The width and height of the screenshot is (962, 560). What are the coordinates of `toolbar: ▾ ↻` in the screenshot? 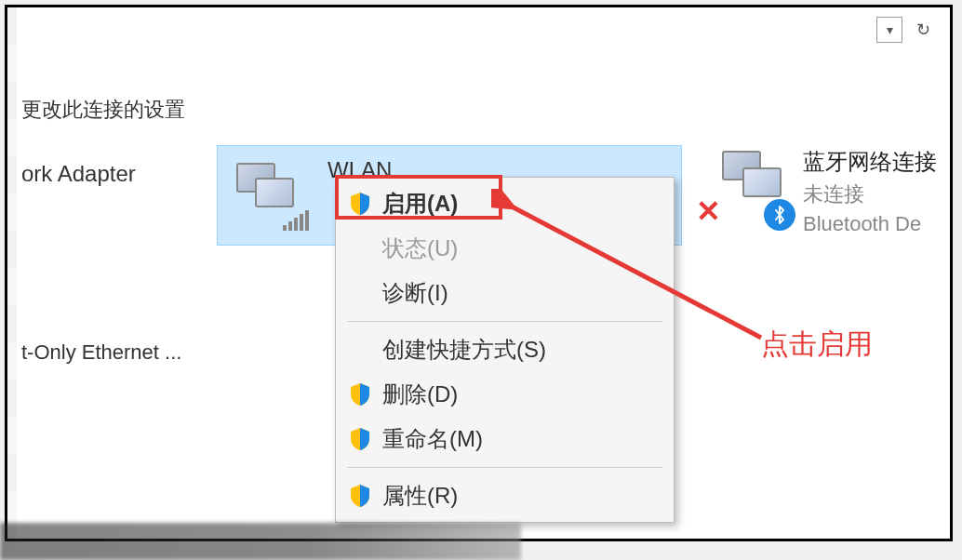 It's located at (906, 30).